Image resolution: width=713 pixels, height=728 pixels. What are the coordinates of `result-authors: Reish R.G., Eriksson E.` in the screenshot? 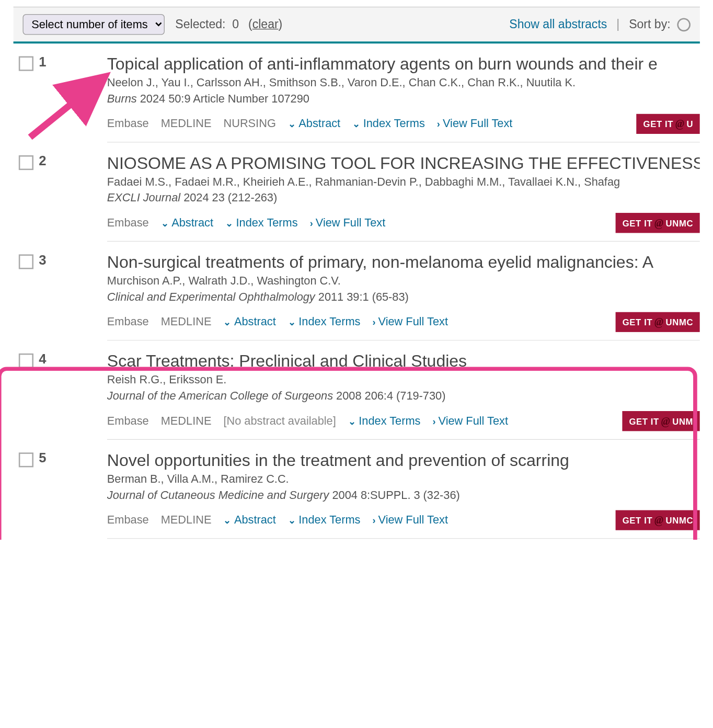 It's located at (404, 380).